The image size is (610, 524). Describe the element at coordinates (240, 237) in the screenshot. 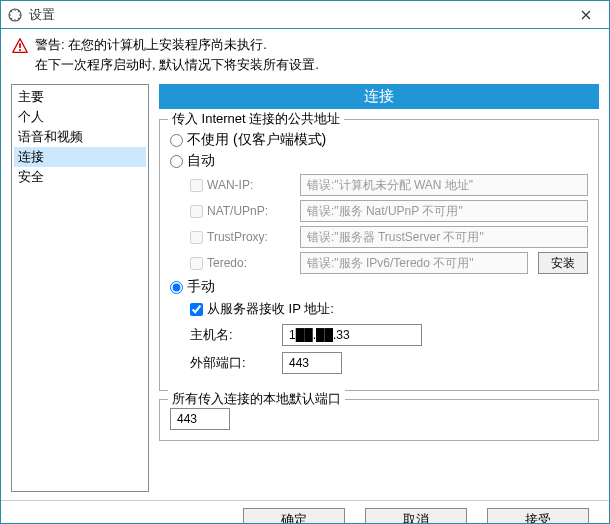

I see `trustproxy-row: TrustProxy:` at that location.